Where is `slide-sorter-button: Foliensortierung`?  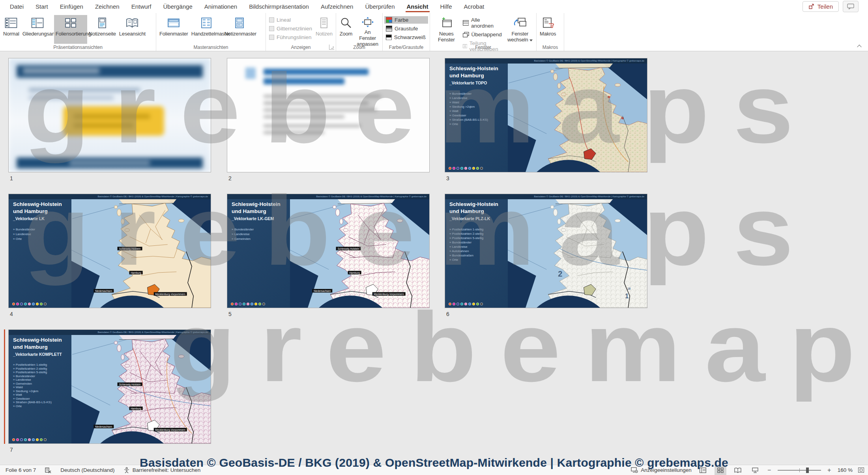
slide-sorter-button: Foliensortierung is located at coordinates (71, 29).